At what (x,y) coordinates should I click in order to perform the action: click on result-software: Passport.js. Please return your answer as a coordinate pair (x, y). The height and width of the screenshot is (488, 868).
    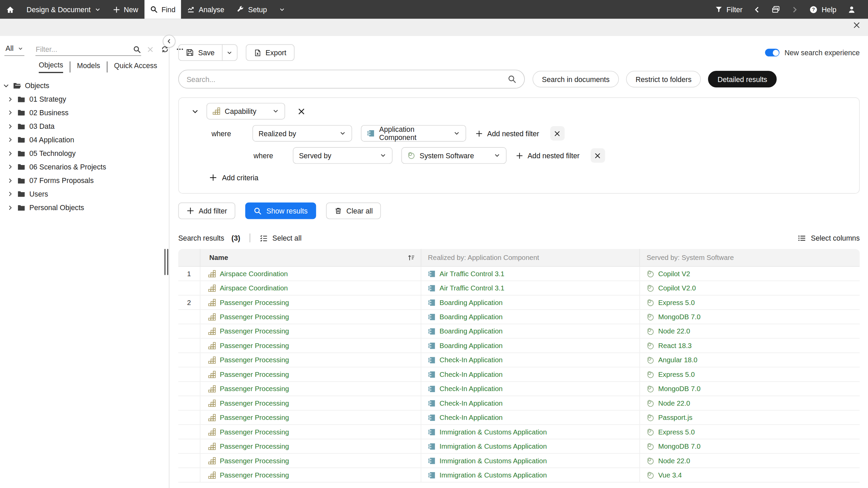
    Looking at the image, I should click on (675, 418).